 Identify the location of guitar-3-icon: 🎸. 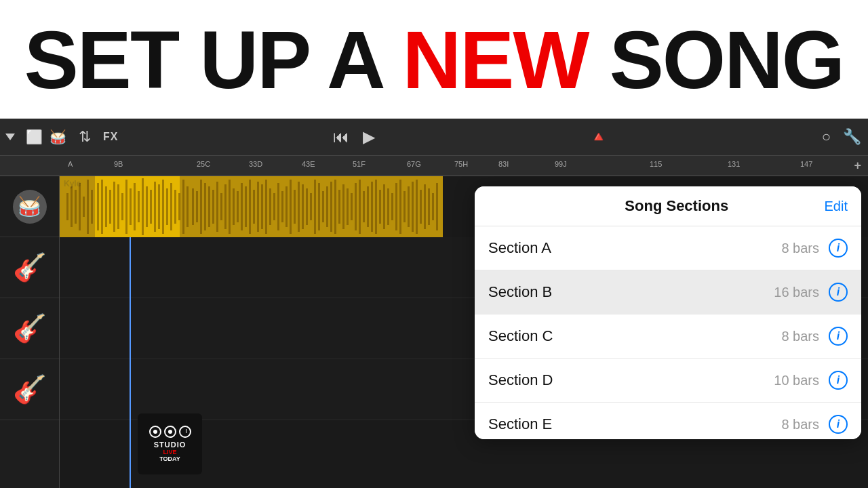
(30, 389).